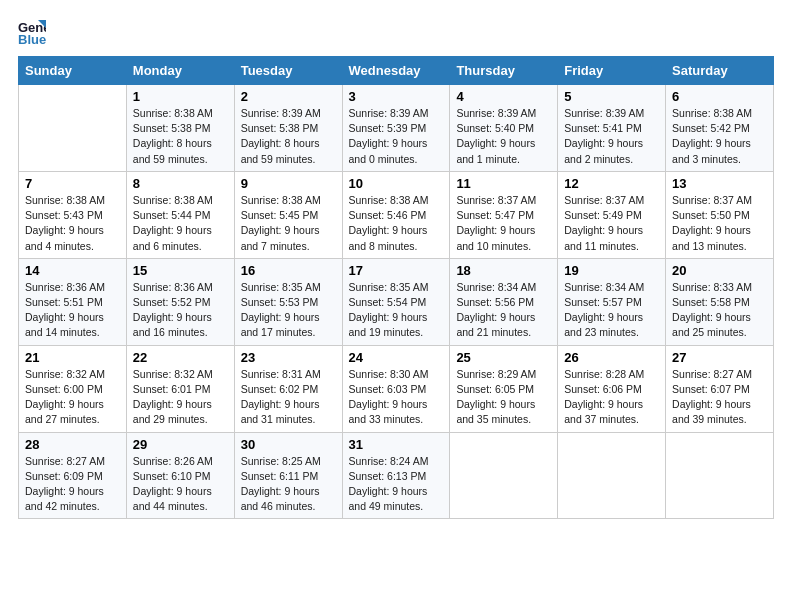 This screenshot has height=612, width=792. What do you see at coordinates (396, 476) in the screenshot?
I see `cell-5-4: 31Sunrise: 8:24 AM Sunset: 6:13 PM Dayli…` at bounding box center [396, 476].